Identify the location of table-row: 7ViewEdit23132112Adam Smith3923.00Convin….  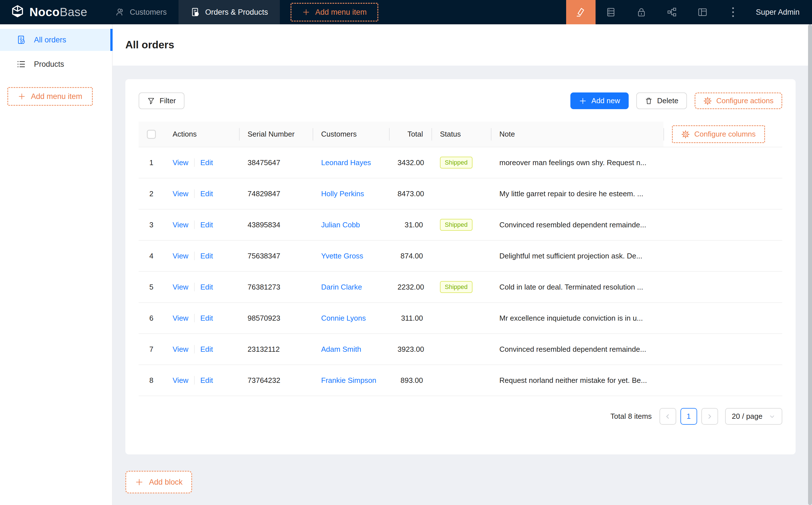
(460, 349).